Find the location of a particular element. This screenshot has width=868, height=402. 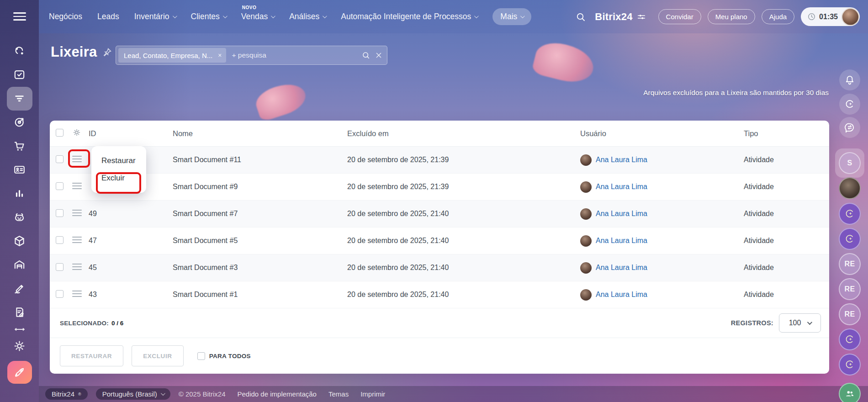

footer-link-imprimir: Imprimir is located at coordinates (373, 394).